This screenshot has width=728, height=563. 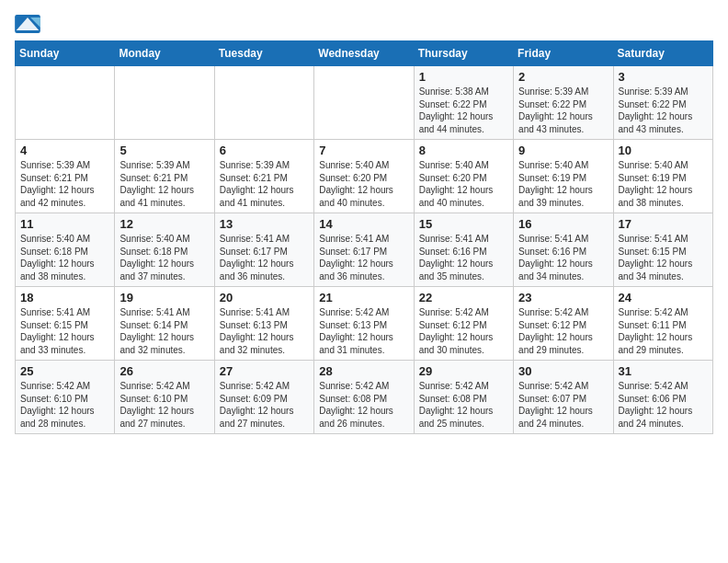 I want to click on calendar-day-cell: 3Sunrise: 5:39 AM Sunset: 6:22 PM Daylig…, so click(x=663, y=103).